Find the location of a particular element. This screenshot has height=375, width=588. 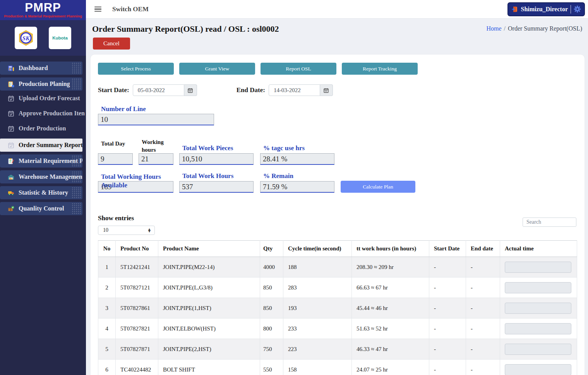

working-hours-label: Working hours is located at coordinates (156, 146).